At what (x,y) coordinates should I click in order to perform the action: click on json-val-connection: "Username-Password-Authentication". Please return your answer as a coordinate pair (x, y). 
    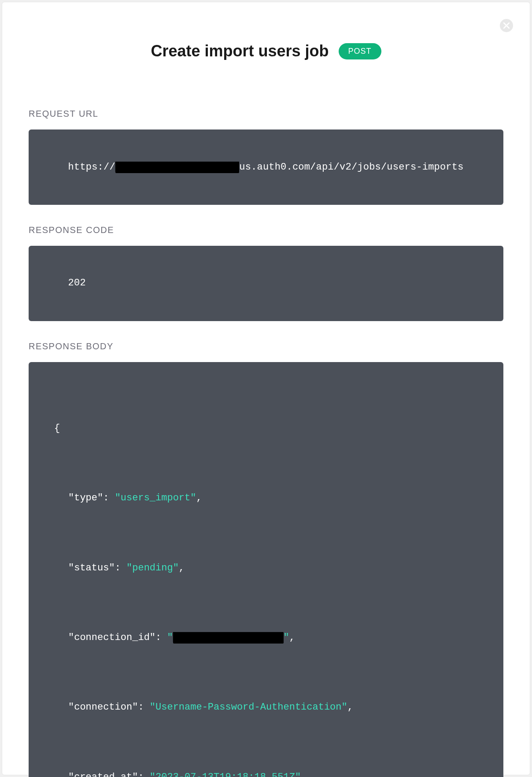
    Looking at the image, I should click on (248, 707).